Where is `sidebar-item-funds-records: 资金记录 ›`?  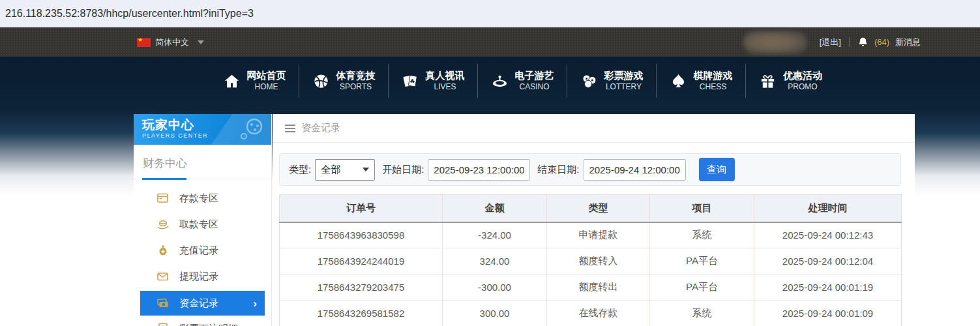
sidebar-item-funds-records: 资金记录 › is located at coordinates (202, 303).